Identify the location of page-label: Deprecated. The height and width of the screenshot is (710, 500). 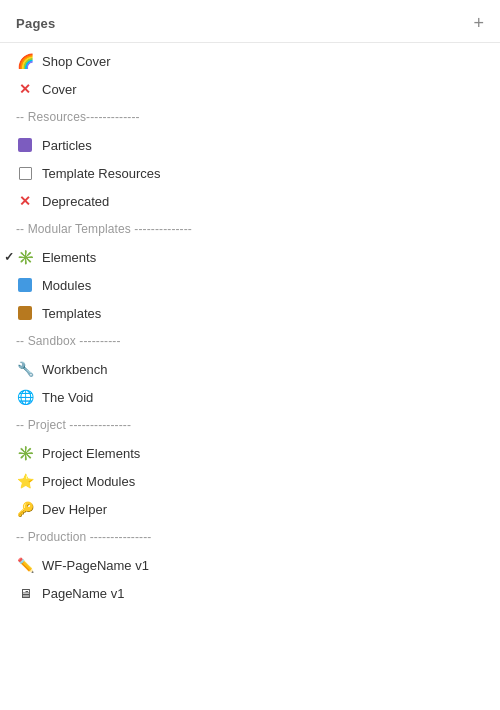
(76, 202).